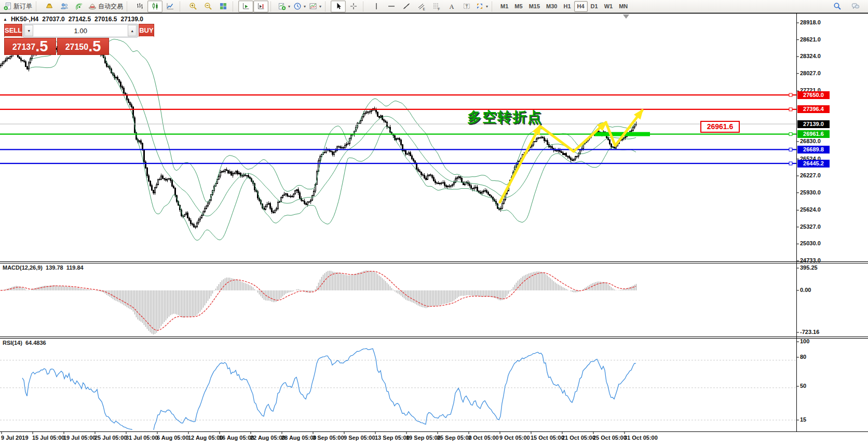  What do you see at coordinates (567, 6) in the screenshot?
I see `timeframe-h1-button: H1` at bounding box center [567, 6].